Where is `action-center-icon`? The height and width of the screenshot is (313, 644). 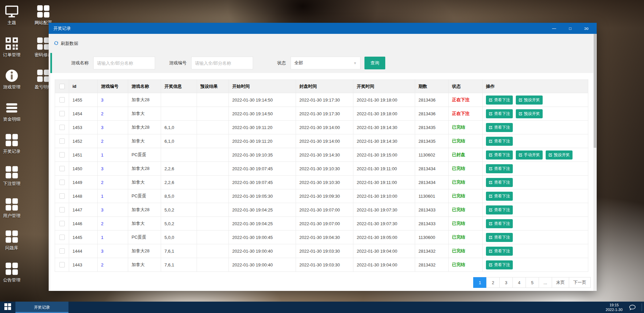 action-center-icon is located at coordinates (632, 308).